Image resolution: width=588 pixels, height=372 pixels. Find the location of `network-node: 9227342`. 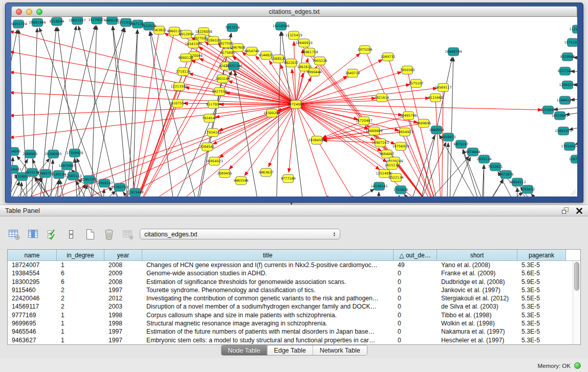

network-node: 9227342 is located at coordinates (565, 71).